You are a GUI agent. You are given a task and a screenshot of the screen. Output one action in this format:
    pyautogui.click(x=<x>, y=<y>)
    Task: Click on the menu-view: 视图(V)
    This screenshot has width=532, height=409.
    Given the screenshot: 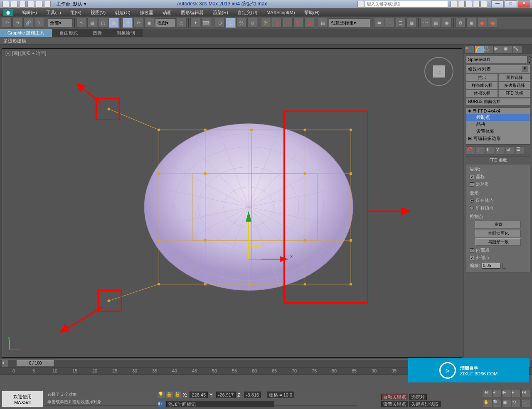 What is the action you would take?
    pyautogui.click(x=98, y=12)
    